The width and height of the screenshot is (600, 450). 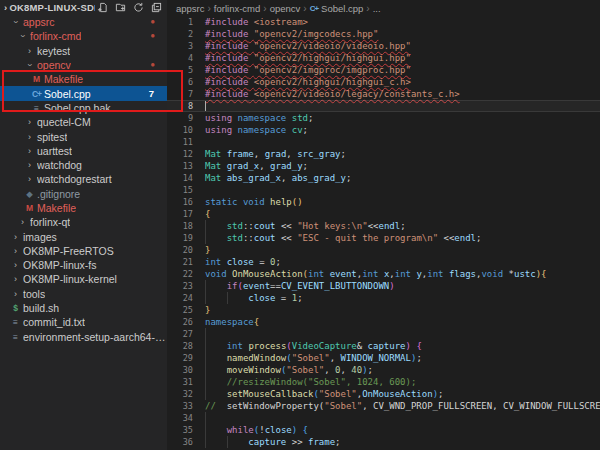 I want to click on code-line-29: 29 namedWindow("Sobel", WINDOW_NORMAL);, so click(x=384, y=358).